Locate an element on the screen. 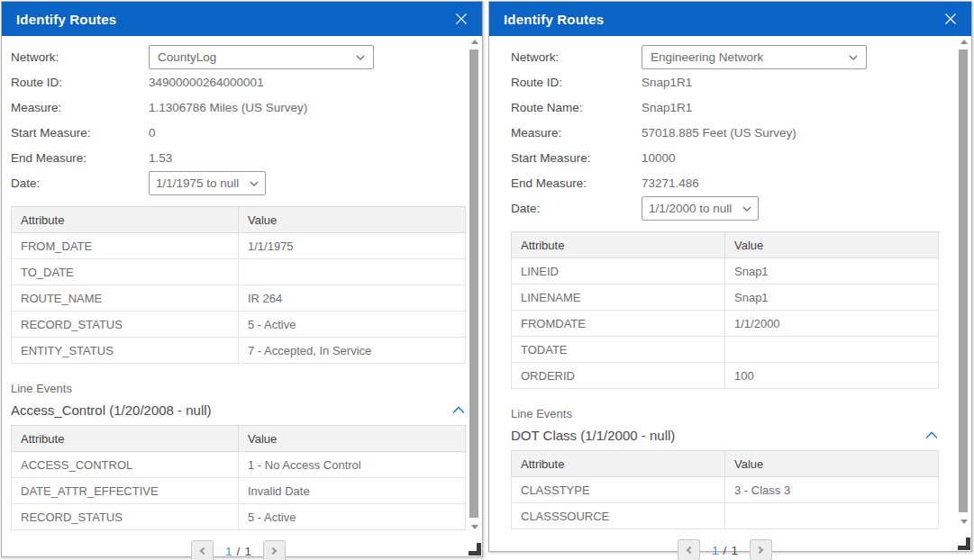 This screenshot has width=974, height=560. attribute-cell: FROM_DATE is located at coordinates (125, 247).